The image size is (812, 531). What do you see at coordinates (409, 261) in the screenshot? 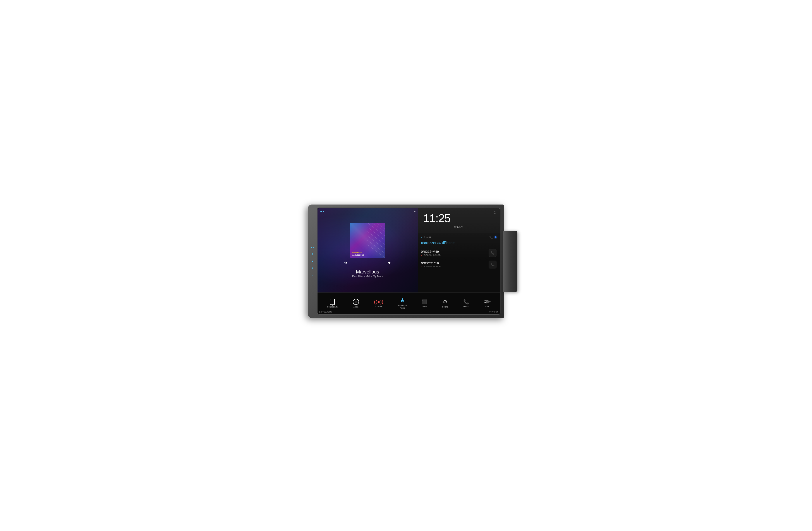
I see `screen-bezel: ◄◄ ▶` at bounding box center [409, 261].